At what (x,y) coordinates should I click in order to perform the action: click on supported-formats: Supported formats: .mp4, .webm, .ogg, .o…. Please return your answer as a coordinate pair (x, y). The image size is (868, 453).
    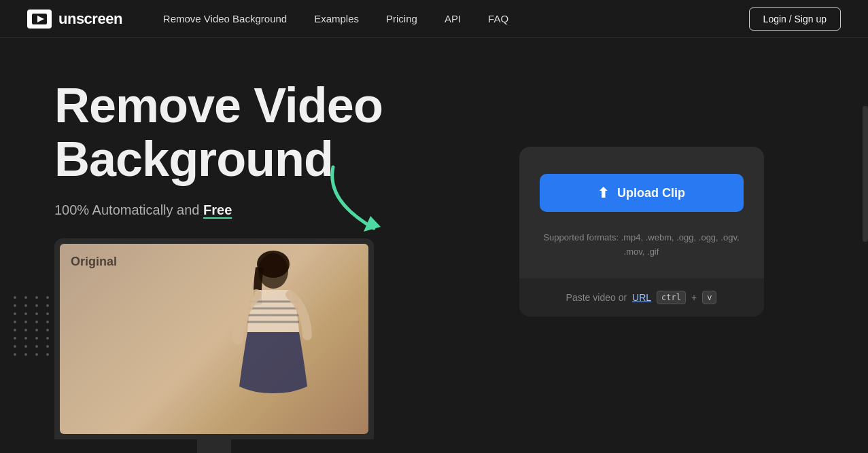
    Looking at the image, I should click on (641, 245).